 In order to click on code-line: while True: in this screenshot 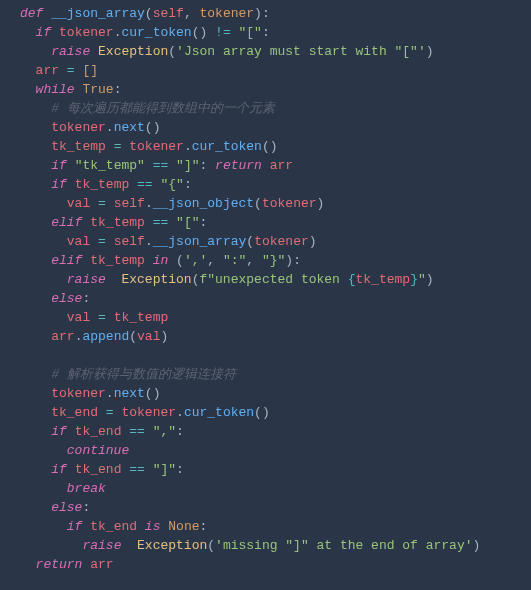, I will do `click(276, 90)`.